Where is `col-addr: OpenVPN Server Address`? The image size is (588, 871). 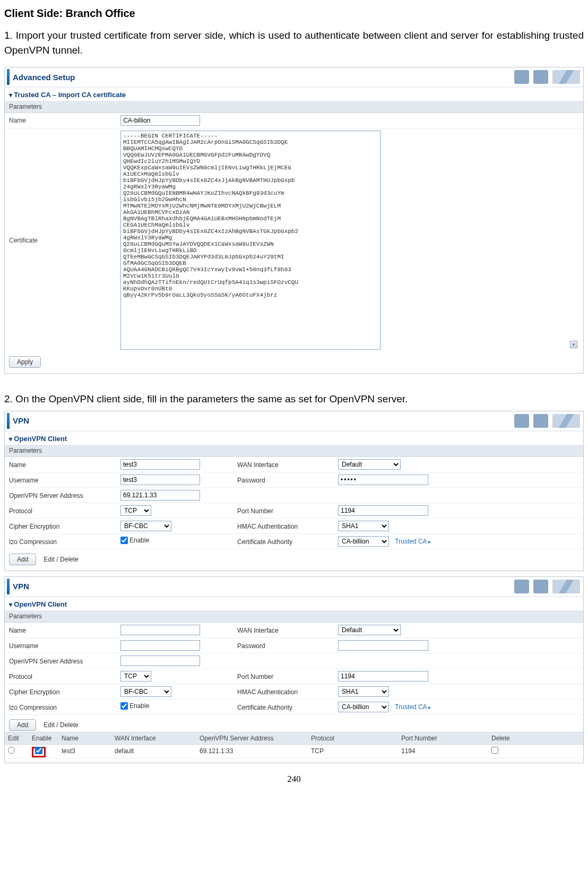
col-addr: OpenVPN Server Address is located at coordinates (255, 738).